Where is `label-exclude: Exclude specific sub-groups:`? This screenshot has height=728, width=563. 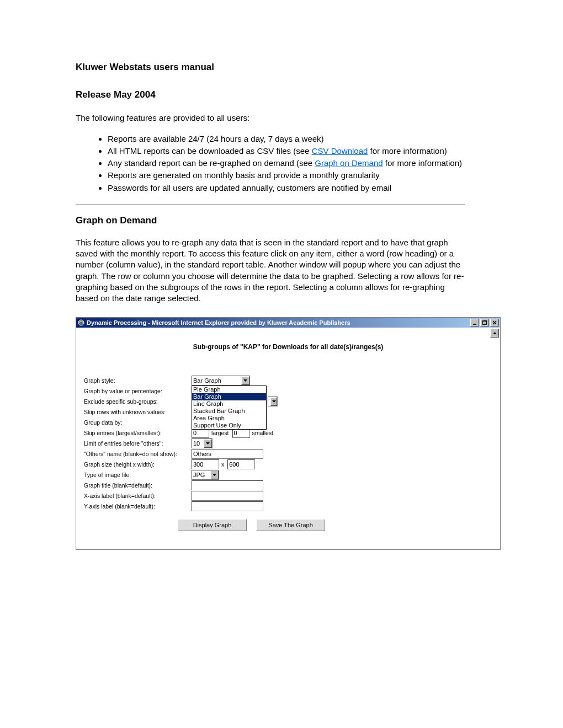 label-exclude: Exclude specific sub-groups: is located at coordinates (138, 402).